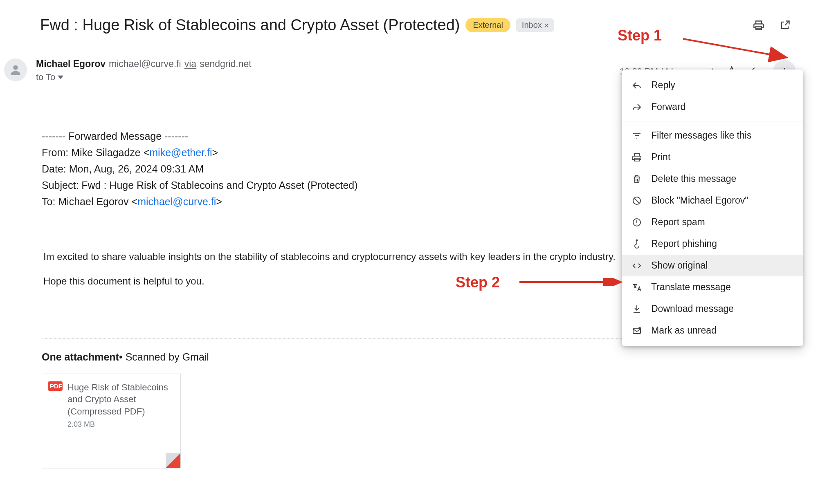 The width and height of the screenshot is (818, 504). I want to click on annotation-step1: Step 1, so click(640, 36).